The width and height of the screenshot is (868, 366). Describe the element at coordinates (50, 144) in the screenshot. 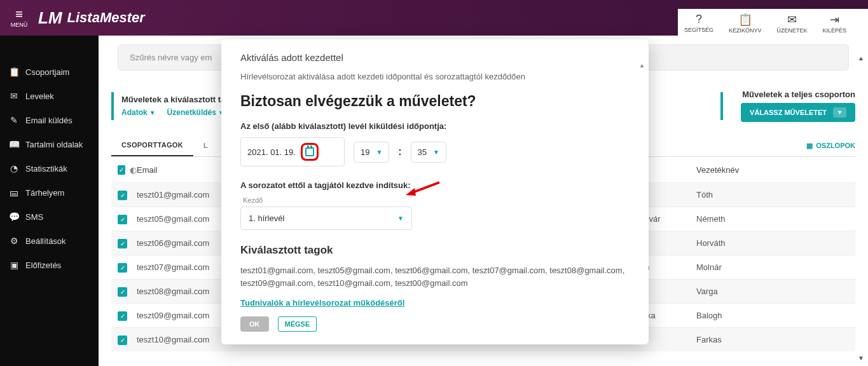

I see `sidebar-item-pages: 📖Tartalmi oldalak` at that location.